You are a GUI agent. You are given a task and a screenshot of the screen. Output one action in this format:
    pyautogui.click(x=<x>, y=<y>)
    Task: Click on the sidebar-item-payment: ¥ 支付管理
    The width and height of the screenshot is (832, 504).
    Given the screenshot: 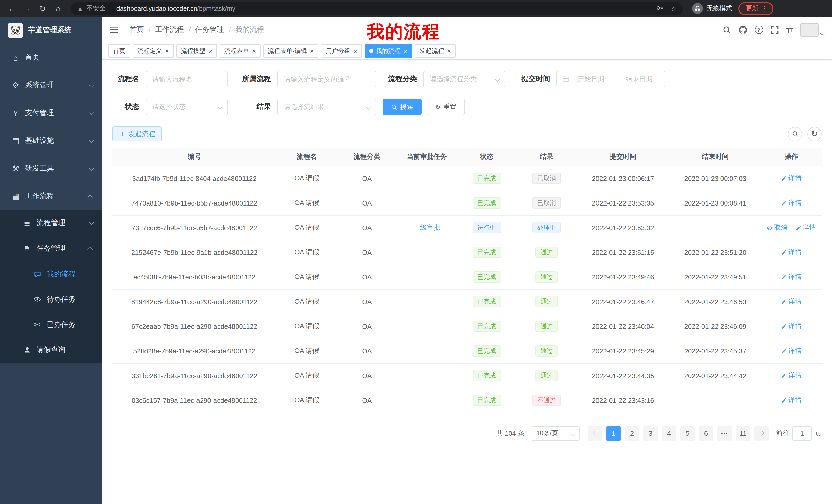 What is the action you would take?
    pyautogui.click(x=51, y=113)
    